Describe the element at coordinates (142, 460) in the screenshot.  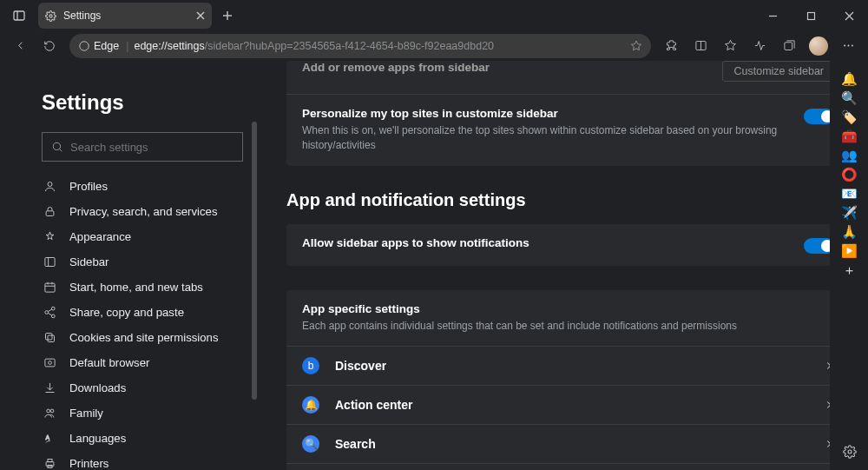
I see `nav-item-printers: Printers` at that location.